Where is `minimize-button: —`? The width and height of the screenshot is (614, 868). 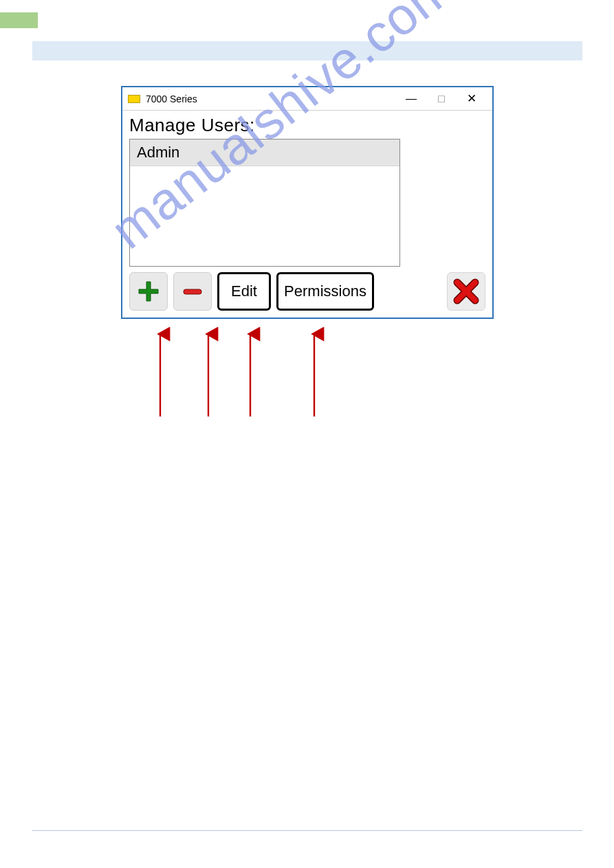
minimize-button: — is located at coordinates (411, 99).